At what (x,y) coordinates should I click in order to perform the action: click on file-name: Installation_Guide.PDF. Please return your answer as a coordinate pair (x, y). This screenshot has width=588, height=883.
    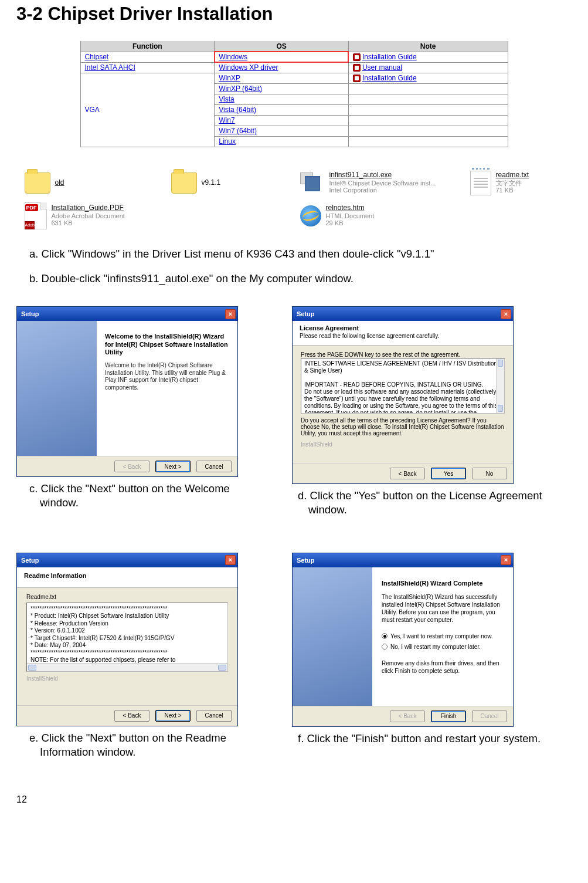
    Looking at the image, I should click on (88, 208).